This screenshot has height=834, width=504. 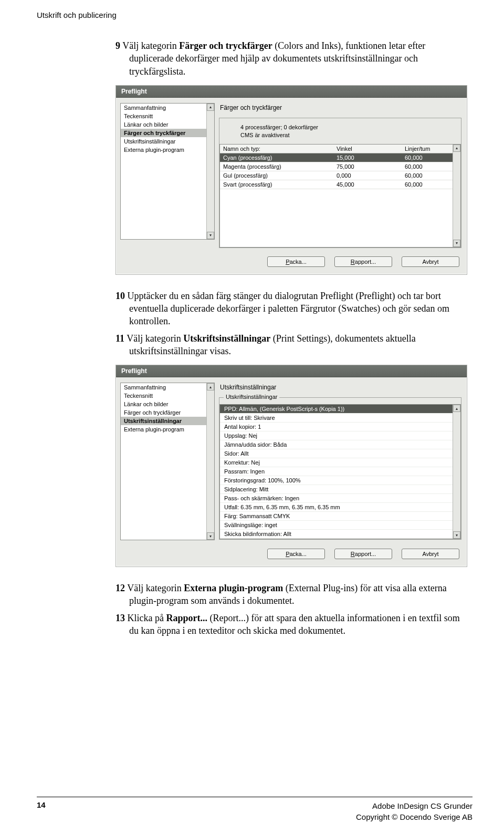 I want to click on panel-title: Utskriftsinställningar, so click(x=341, y=387).